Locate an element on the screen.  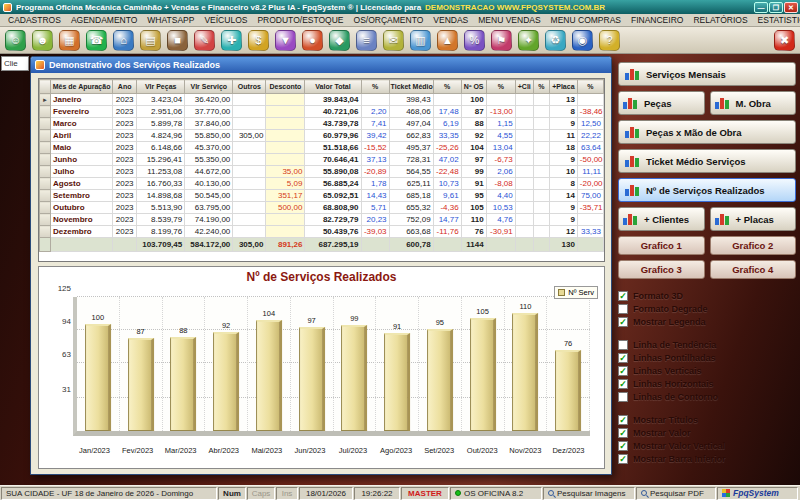
option-formato-degrade: Formato Degrade is located at coordinates (707, 308).